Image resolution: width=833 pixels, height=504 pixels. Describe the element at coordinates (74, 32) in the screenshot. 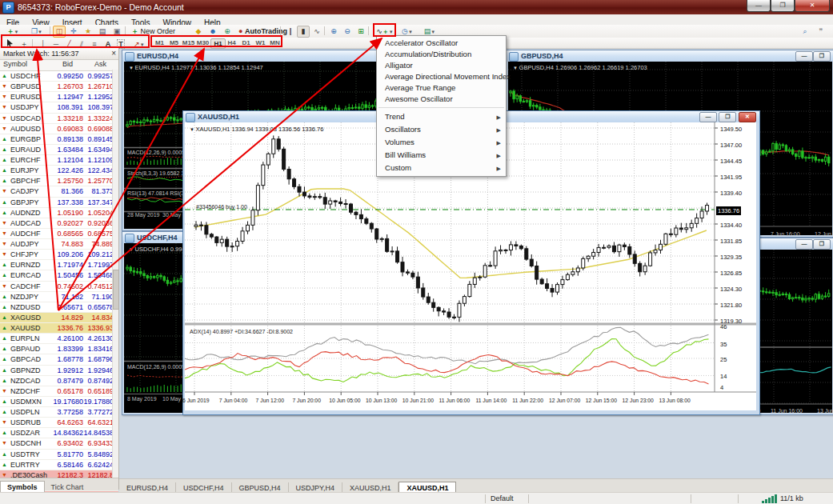

I see `data-window-button: ✛` at that location.